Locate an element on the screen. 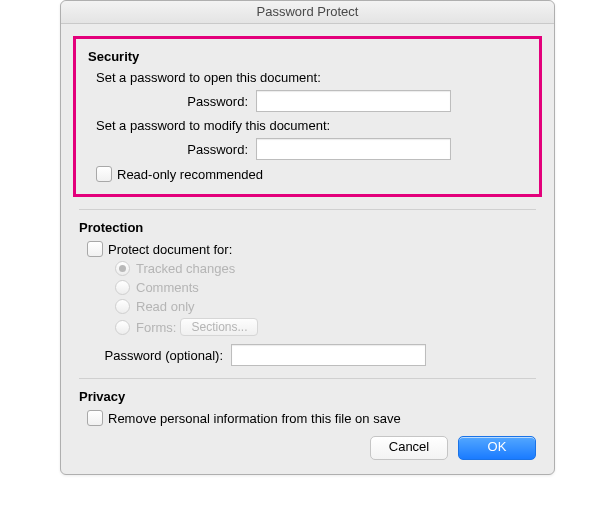  comments-radio is located at coordinates (122, 288).